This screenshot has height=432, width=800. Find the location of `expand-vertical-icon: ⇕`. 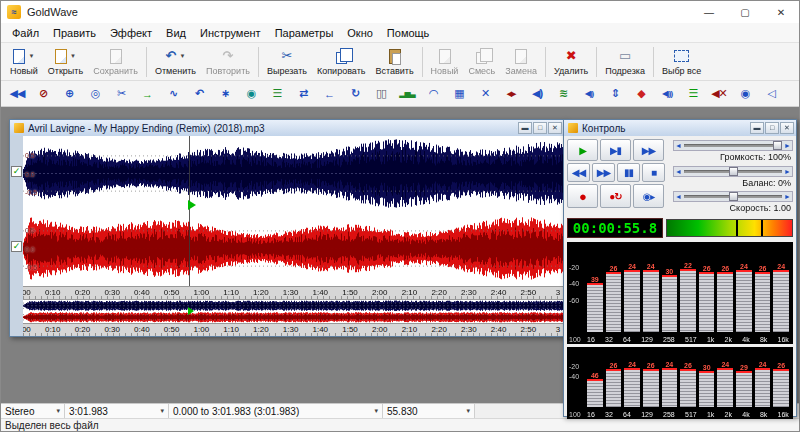

expand-vertical-icon: ⇕ is located at coordinates (615, 94).